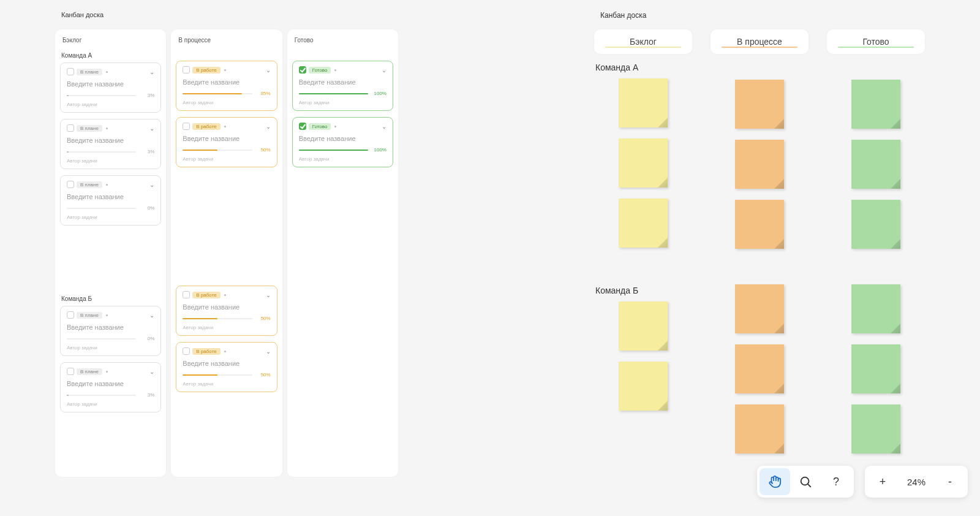 The height and width of the screenshot is (516, 980). What do you see at coordinates (643, 247) in the screenshot?
I see `sticky-column-backlog: БэклогКоманда АКоманда Б` at bounding box center [643, 247].